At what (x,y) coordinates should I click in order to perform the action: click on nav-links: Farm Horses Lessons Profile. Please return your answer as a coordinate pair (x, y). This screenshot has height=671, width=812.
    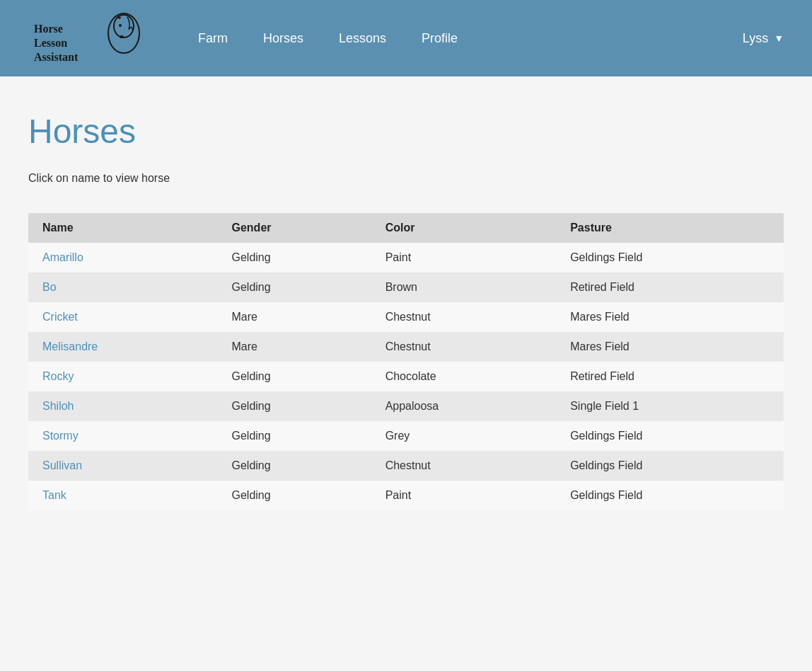
    Looking at the image, I should click on (470, 38).